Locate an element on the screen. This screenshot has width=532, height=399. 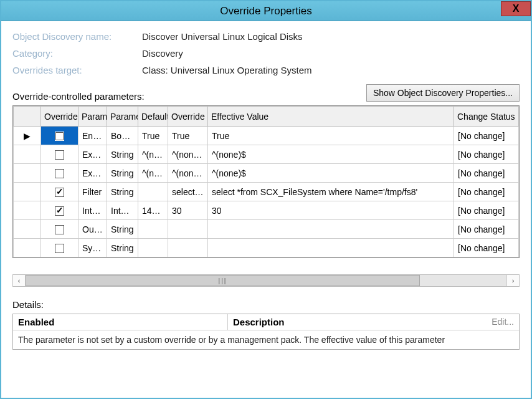
details-body-text: The parameter is not set by a custom ove… is located at coordinates (266, 340).